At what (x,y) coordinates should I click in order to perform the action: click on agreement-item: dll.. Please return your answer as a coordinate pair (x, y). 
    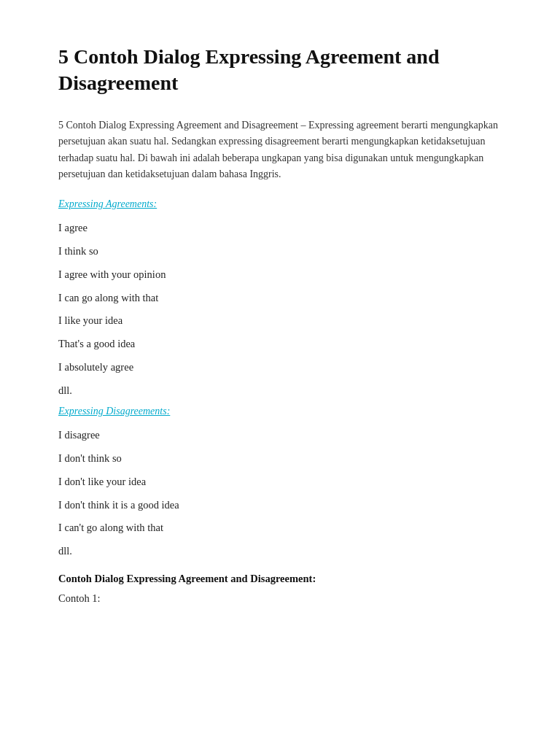
    Looking at the image, I should click on (280, 391).